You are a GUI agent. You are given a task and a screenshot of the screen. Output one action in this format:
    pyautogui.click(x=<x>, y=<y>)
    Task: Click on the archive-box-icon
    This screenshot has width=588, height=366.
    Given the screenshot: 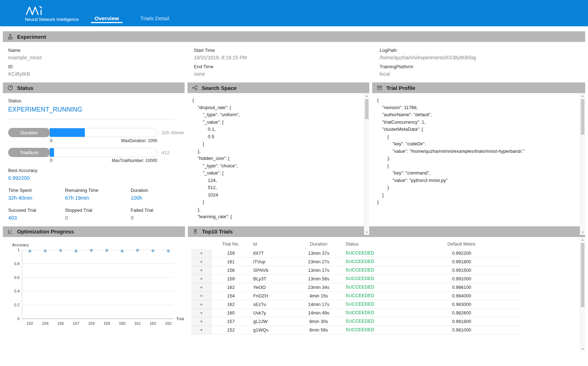 What is the action you would take?
    pyautogui.click(x=380, y=88)
    